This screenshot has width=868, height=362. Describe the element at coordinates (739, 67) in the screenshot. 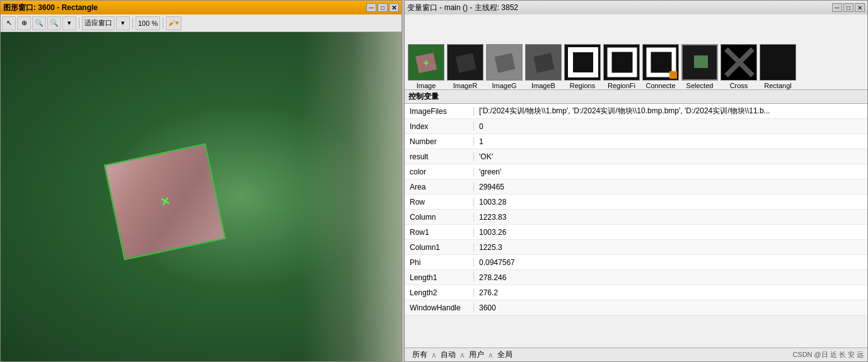

I see `thumb-cross: Cross` at that location.